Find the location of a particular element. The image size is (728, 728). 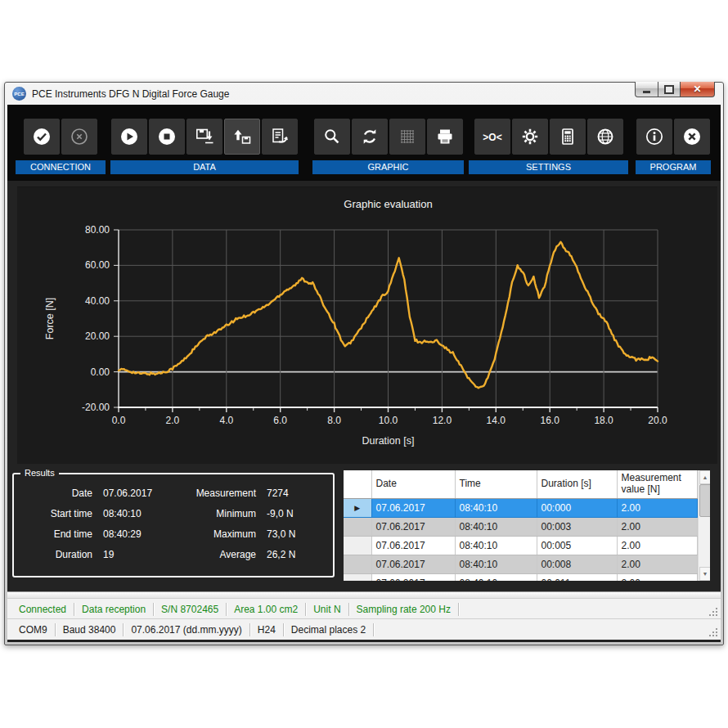

gear-icon is located at coordinates (530, 137).